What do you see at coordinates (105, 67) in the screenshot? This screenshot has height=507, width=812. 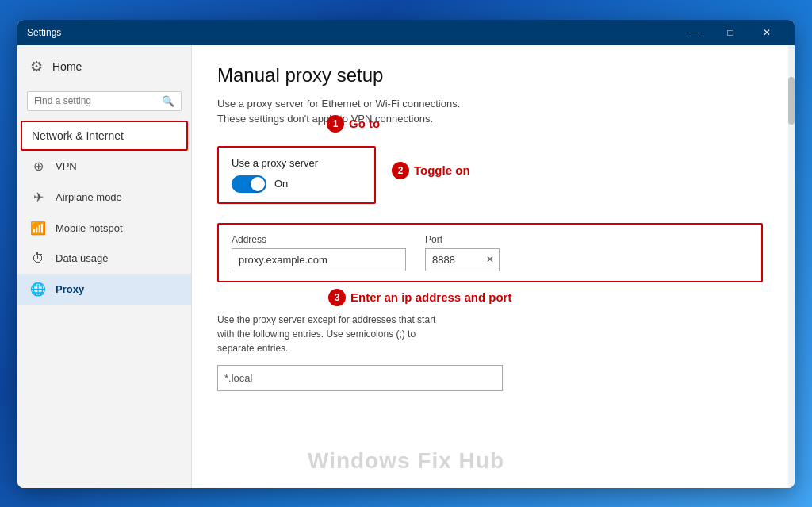 I see `sidebar-item-home: ⚙ Home` at bounding box center [105, 67].